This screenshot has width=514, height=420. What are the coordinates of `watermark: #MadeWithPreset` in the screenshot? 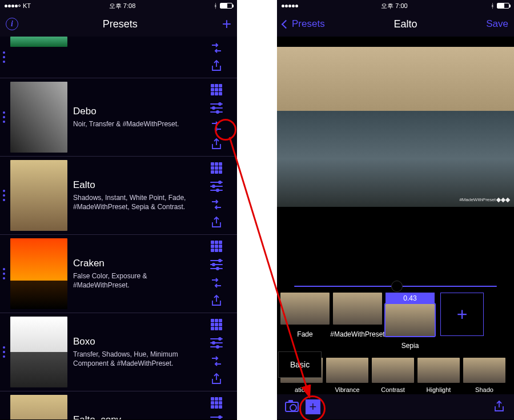 It's located at (484, 200).